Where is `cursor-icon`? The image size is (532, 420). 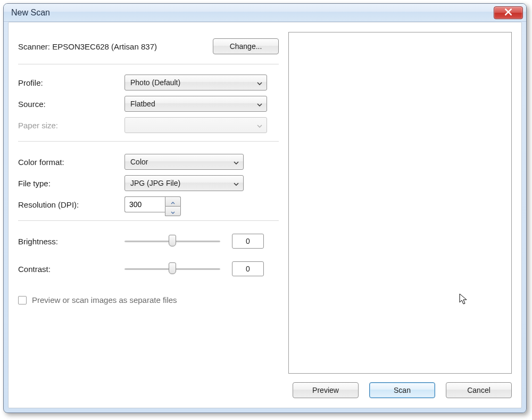 cursor-icon is located at coordinates (464, 300).